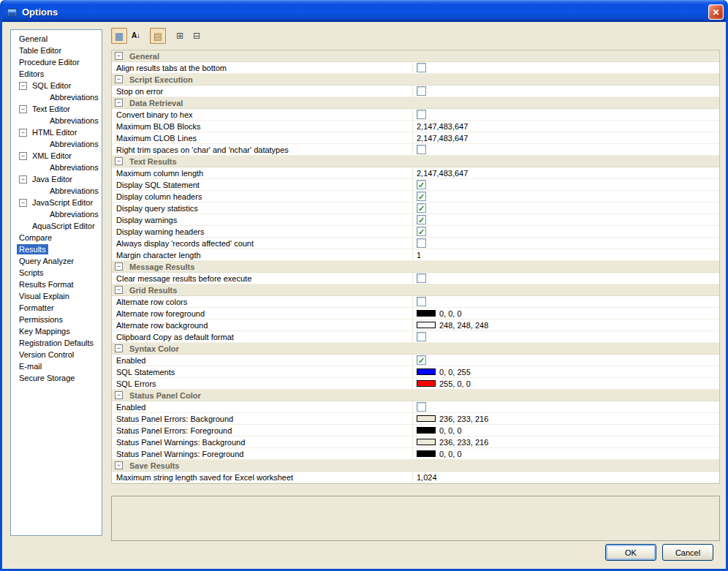 This screenshot has height=571, width=728. What do you see at coordinates (364, 11) in the screenshot?
I see `titlebar: Options ✕` at bounding box center [364, 11].